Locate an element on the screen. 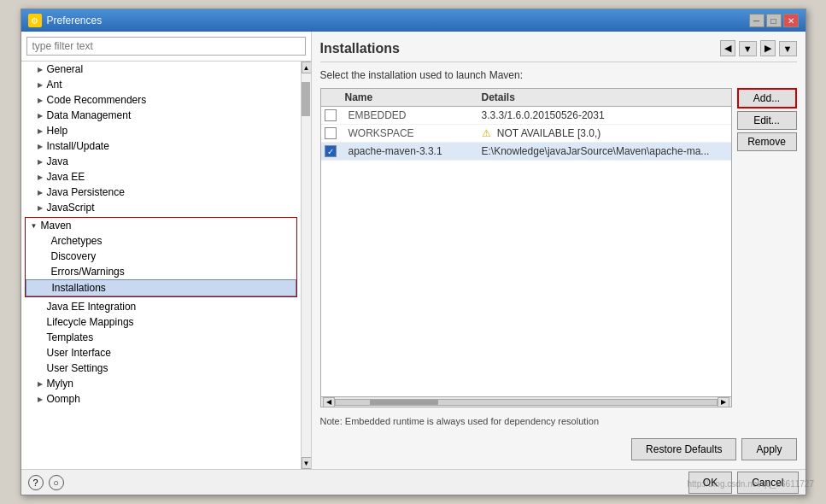 The image size is (826, 504). sidebar-item-ant: ▶ Ant is located at coordinates (161, 85).